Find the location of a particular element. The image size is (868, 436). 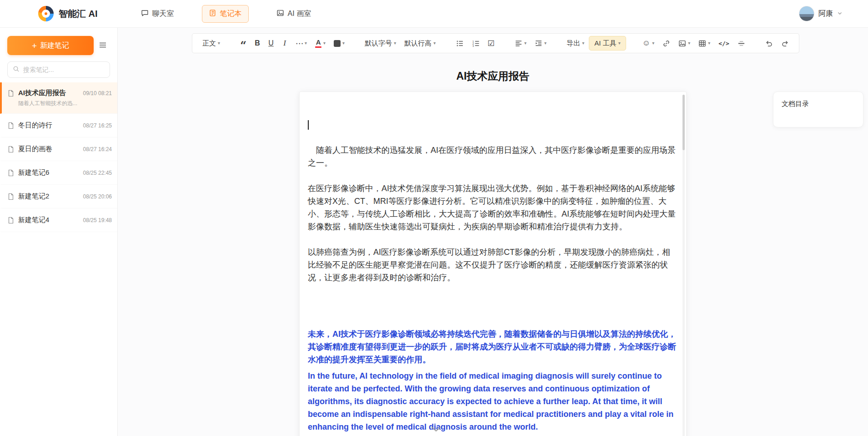

search-input is located at coordinates (64, 70).